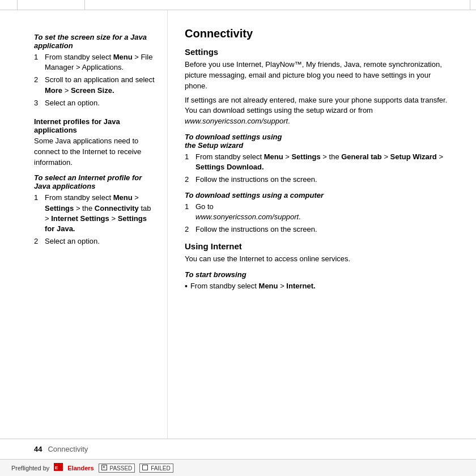 This screenshot has width=476, height=476. I want to click on footer-label: Connectivity, so click(68, 449).